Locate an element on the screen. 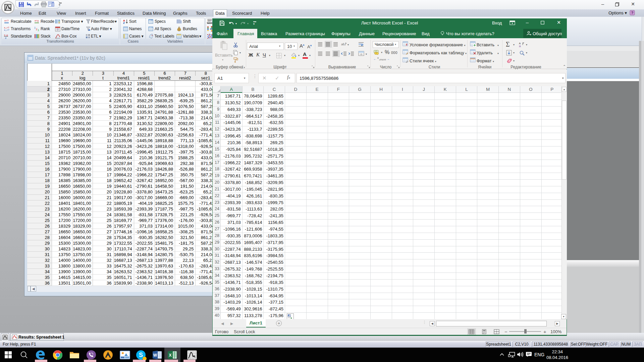 Image resolution: width=644 pixels, height=362 pixels. svg-text: 3 is located at coordinates (38, 30).